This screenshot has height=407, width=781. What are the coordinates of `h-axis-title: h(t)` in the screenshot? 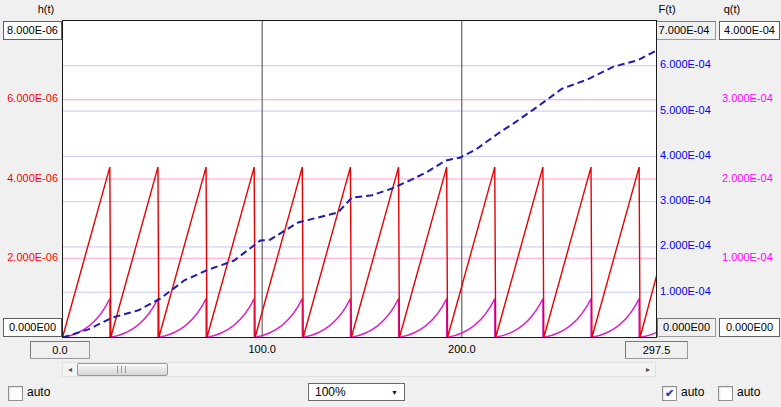 It's located at (46, 10).